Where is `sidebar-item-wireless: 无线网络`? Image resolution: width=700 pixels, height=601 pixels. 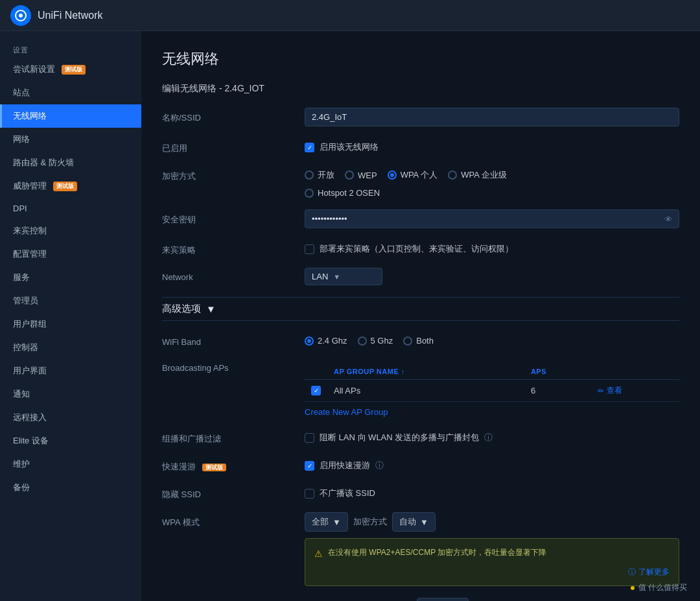
sidebar-item-wireless: 无线网络 is located at coordinates (71, 116).